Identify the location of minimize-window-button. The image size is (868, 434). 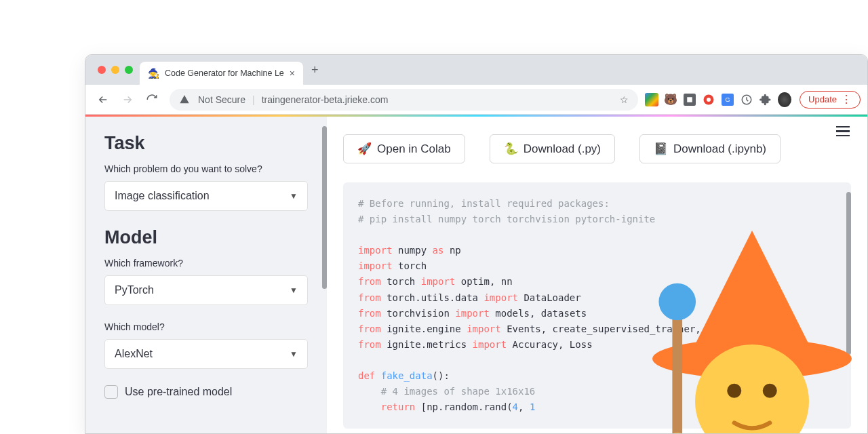
(115, 70).